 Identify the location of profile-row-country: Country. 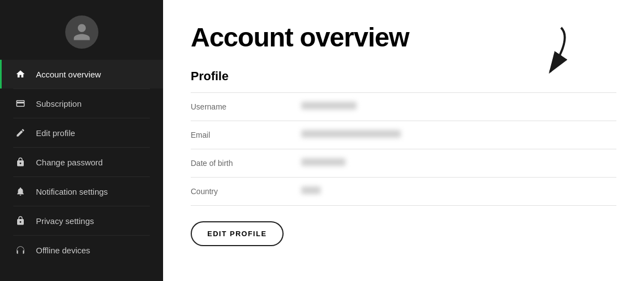
(404, 191).